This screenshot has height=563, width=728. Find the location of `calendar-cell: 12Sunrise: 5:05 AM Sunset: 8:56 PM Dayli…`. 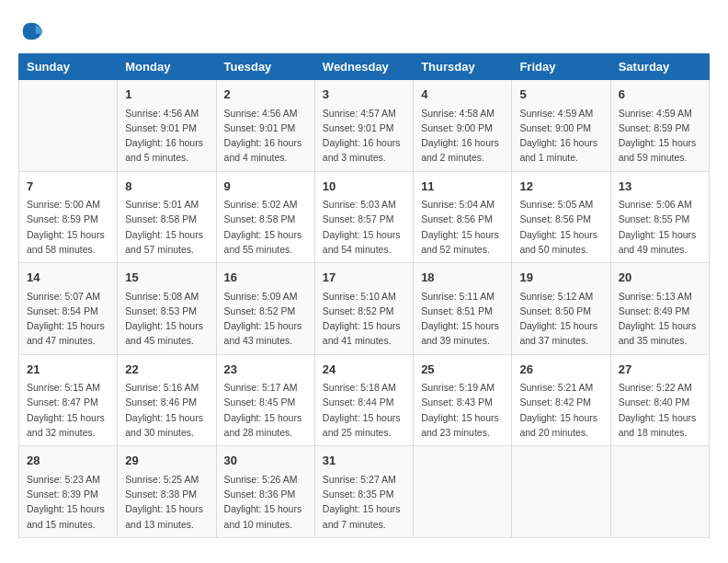

calendar-cell: 12Sunrise: 5:05 AM Sunset: 8:56 PM Dayli… is located at coordinates (561, 217).